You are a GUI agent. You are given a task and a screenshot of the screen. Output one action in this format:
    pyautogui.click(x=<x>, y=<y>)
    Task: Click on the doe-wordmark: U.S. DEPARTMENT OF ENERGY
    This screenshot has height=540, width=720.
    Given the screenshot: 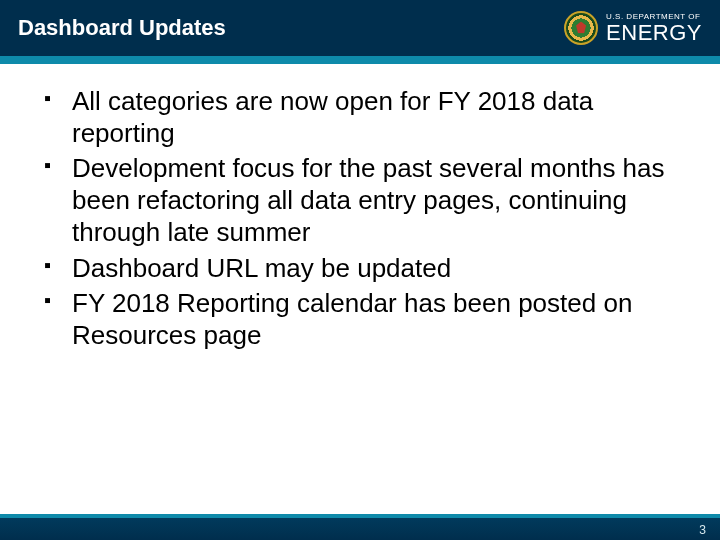 What is the action you would take?
    pyautogui.click(x=654, y=28)
    